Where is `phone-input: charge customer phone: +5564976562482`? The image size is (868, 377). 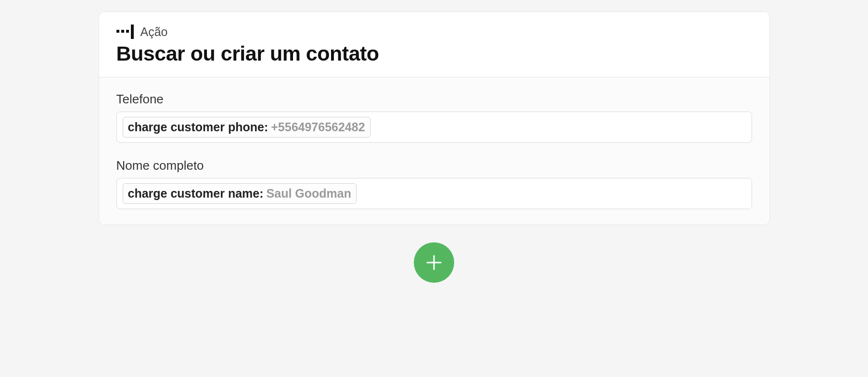
phone-input: charge customer phone: +5564976562482 is located at coordinates (434, 127).